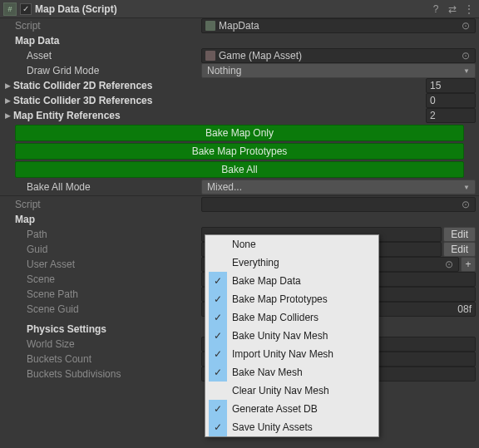 This screenshot has width=479, height=448. I want to click on path-label: Path, so click(114, 234).